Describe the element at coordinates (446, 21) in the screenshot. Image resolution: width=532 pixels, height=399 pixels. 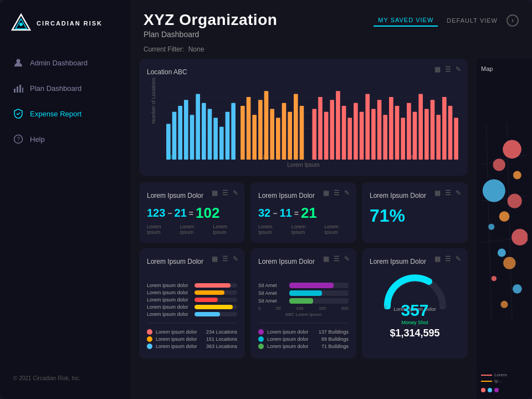
I see `view-tabs: MY SAVED VIEW DEFAULT VIEW ›` at that location.